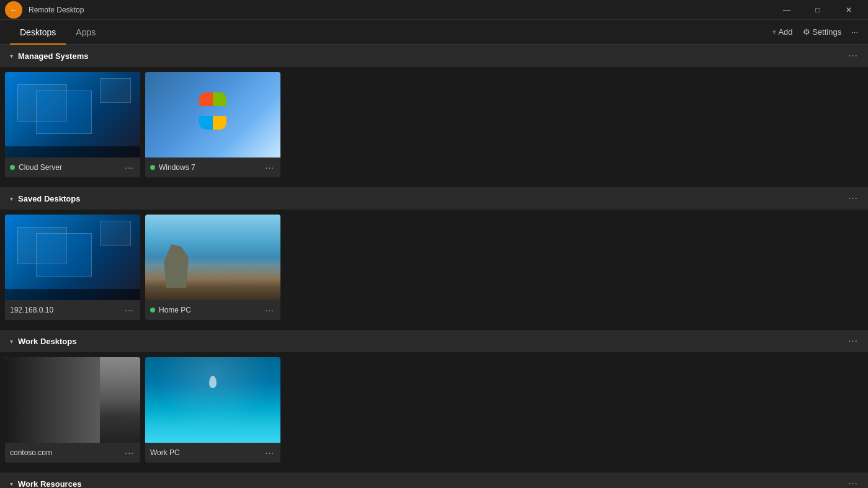  What do you see at coordinates (211, 167) in the screenshot?
I see `card-name-windows-7: Windows 7` at bounding box center [211, 167].